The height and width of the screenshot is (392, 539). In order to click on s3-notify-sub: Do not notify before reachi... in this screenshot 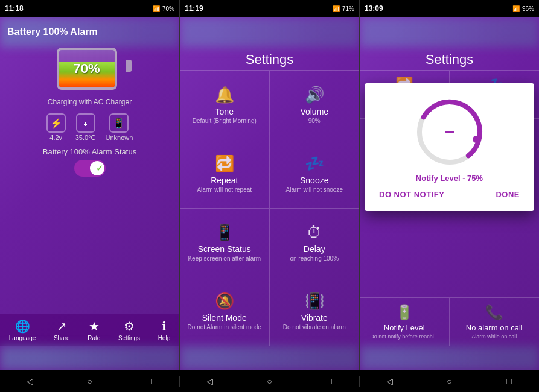, I will do `click(404, 337)`.